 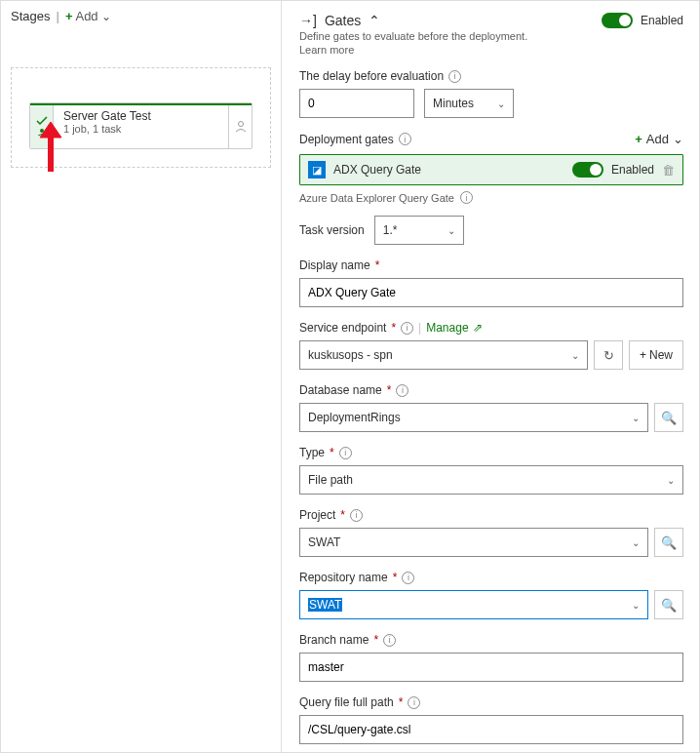 I want to click on browse-project-button: 🔍, so click(x=669, y=542).